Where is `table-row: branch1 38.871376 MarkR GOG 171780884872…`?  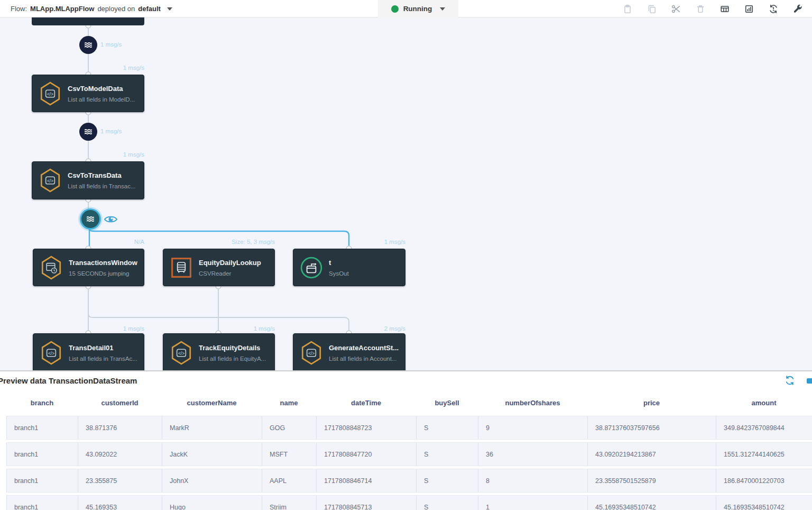 table-row: branch1 38.871376 MarkR GOG 171780884872… is located at coordinates (409, 427).